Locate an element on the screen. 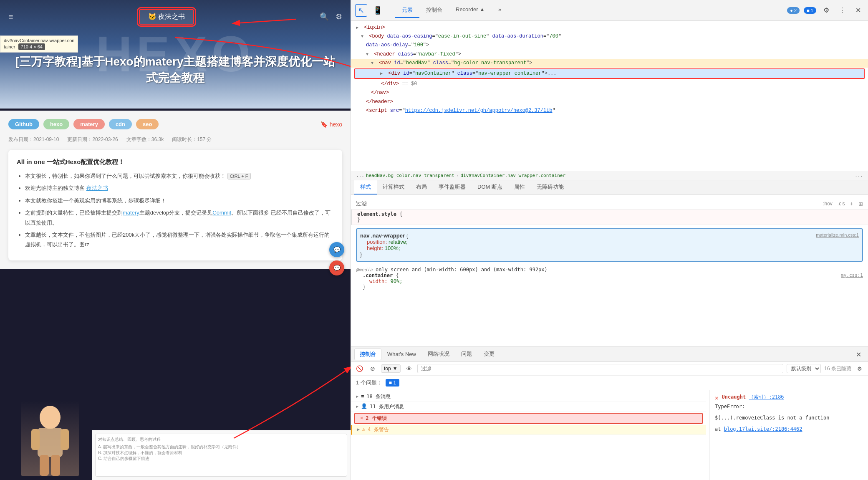 The image size is (868, 480). secondary-tabs: 样式 计算样式 布局 事件监听器 DOM 断点 属性 无障碍功能 is located at coordinates (609, 188).